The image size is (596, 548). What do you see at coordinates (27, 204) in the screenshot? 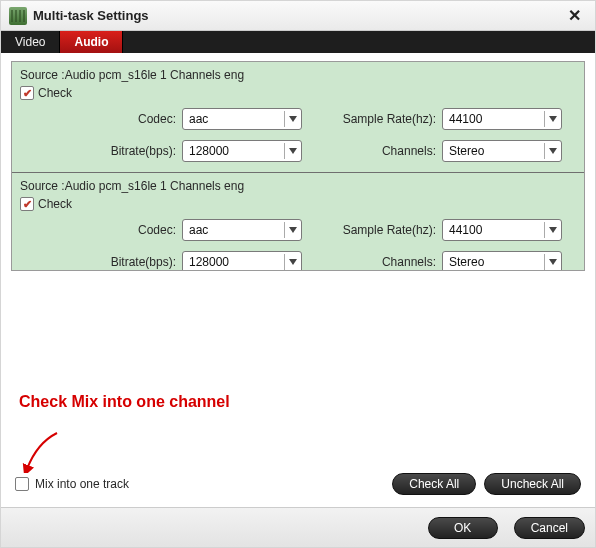
I see `source-check-2: ✔` at bounding box center [27, 204].